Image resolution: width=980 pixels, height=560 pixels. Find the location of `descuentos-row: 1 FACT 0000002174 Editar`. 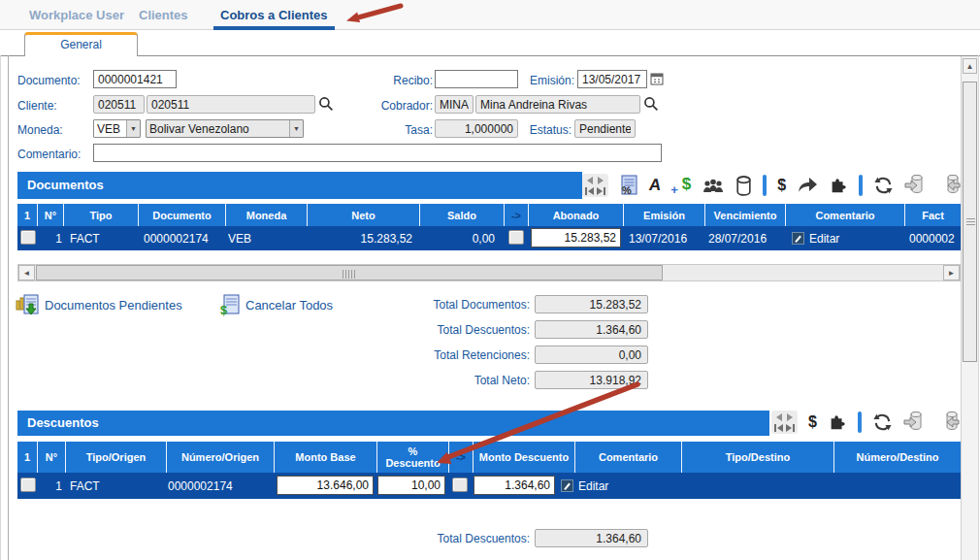

descuentos-row: 1 FACT 0000002174 Editar is located at coordinates (489, 485).